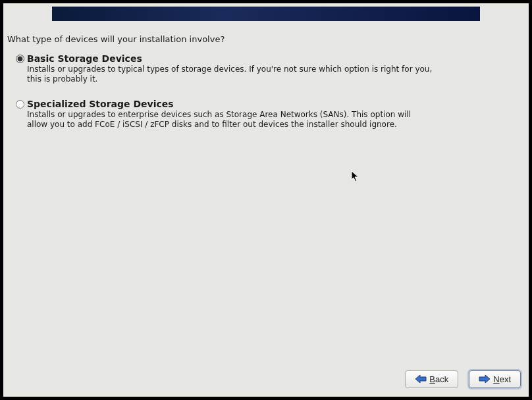 This screenshot has width=532, height=400. I want to click on next-label: Next, so click(502, 379).